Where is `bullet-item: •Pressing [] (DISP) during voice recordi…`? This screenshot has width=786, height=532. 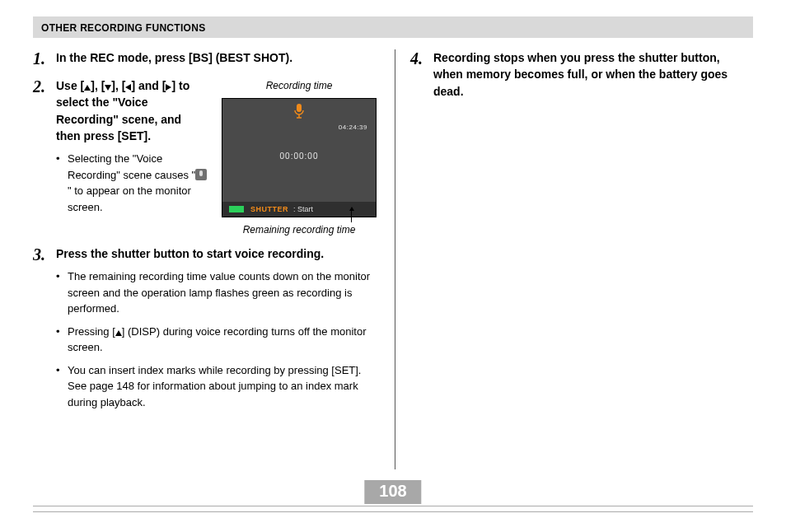
bullet-item: •Pressing [] (DISP) during voice recordi… is located at coordinates (218, 339).